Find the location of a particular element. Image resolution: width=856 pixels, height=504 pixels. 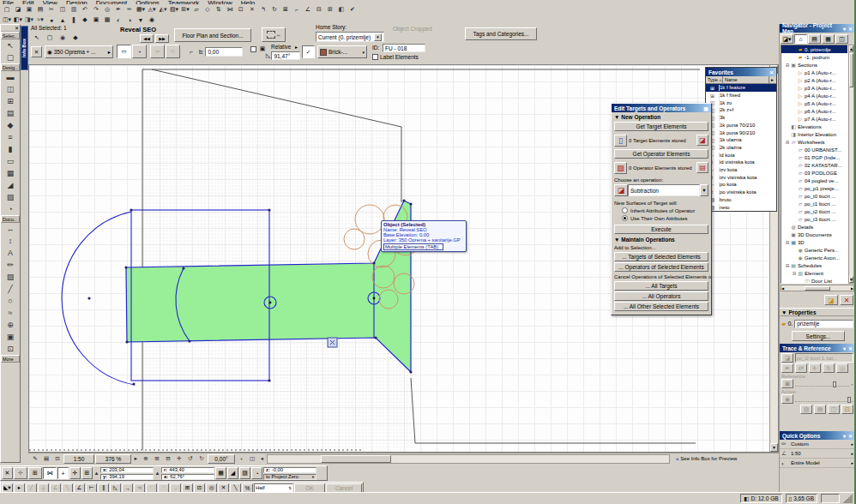

delta-toggle-icon: ▲ is located at coordinates (158, 473).